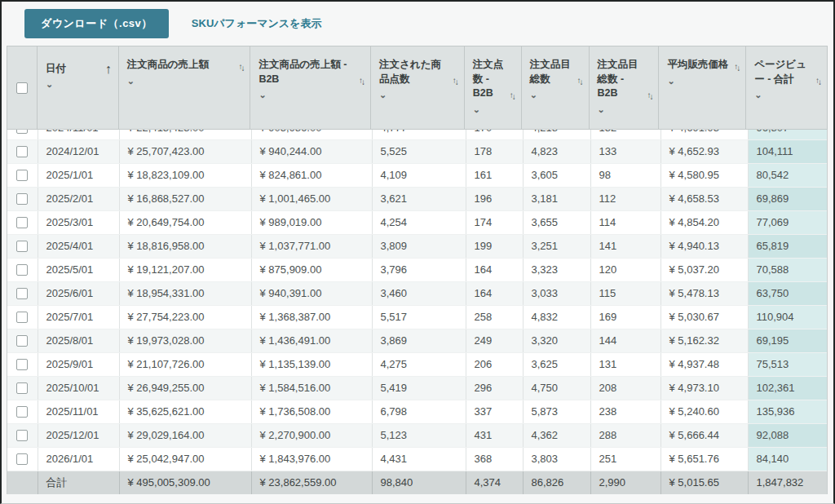 This screenshot has width=835, height=504. What do you see at coordinates (418, 88) in the screenshot?
I see `column-header-units-ordered: 注文された商品点数 ↑↓ ⌄` at bounding box center [418, 88].